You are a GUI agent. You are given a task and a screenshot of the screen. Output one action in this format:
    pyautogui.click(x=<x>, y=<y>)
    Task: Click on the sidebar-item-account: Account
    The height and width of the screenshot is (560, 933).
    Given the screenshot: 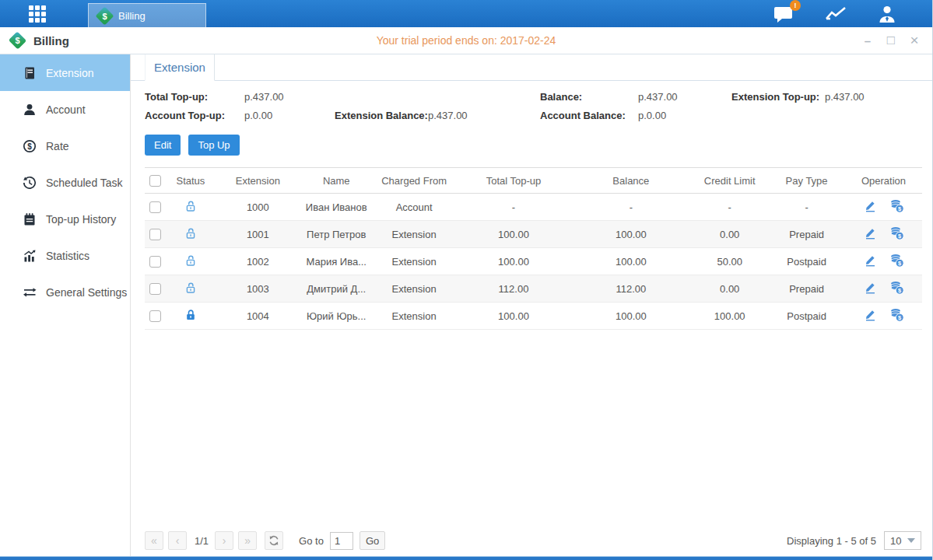 What is the action you would take?
    pyautogui.click(x=65, y=109)
    